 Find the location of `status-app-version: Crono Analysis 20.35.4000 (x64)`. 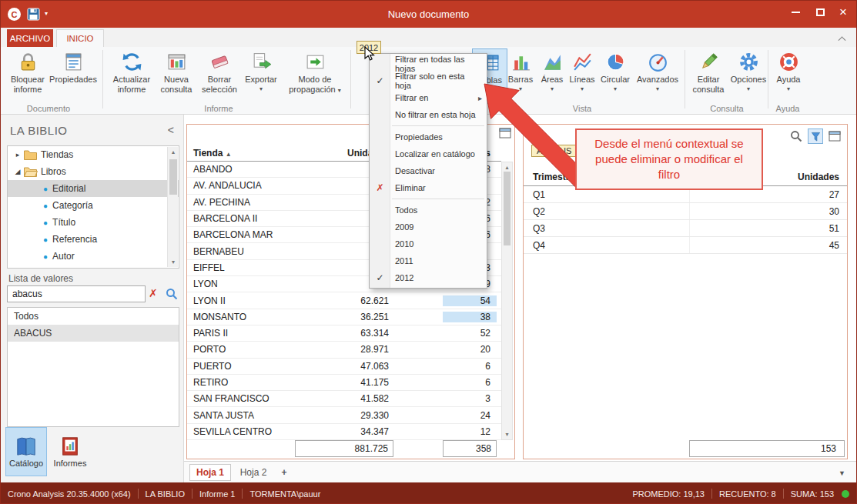

status-app-version: Crono Analysis 20.35.4000 (x64) is located at coordinates (69, 494).